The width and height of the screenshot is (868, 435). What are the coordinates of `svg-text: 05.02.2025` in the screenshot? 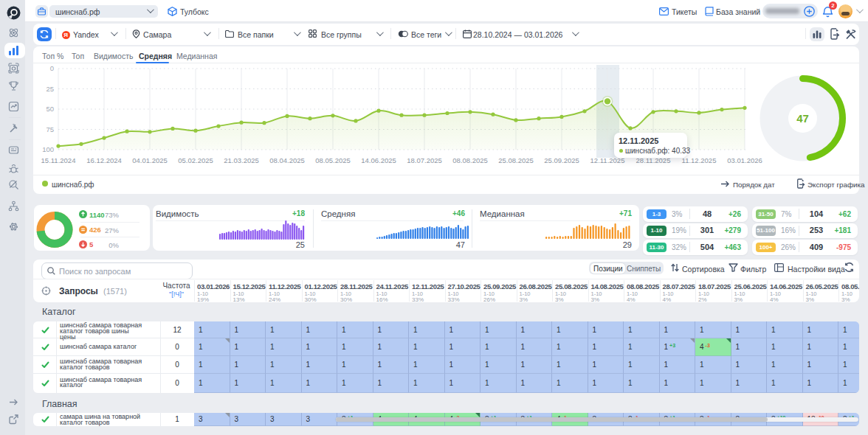 It's located at (196, 161).